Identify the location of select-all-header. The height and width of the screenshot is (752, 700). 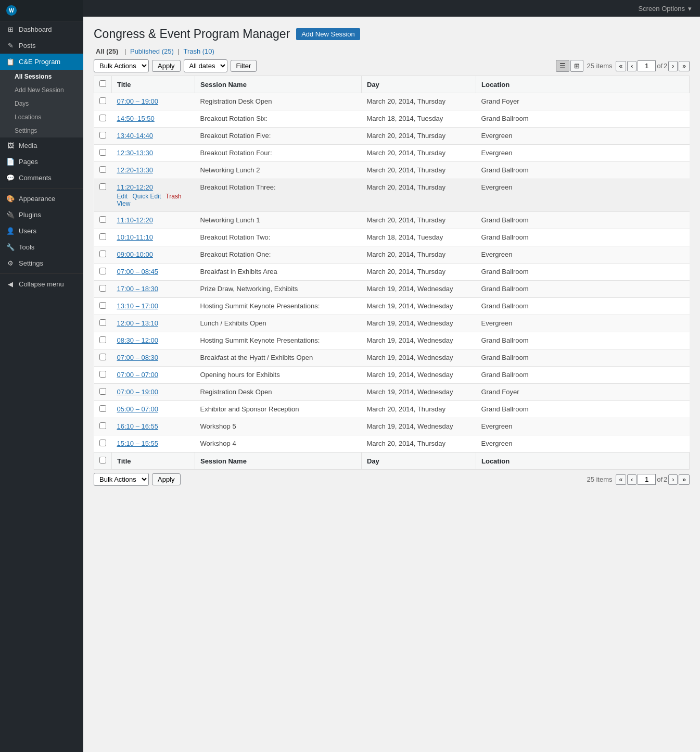
(103, 84).